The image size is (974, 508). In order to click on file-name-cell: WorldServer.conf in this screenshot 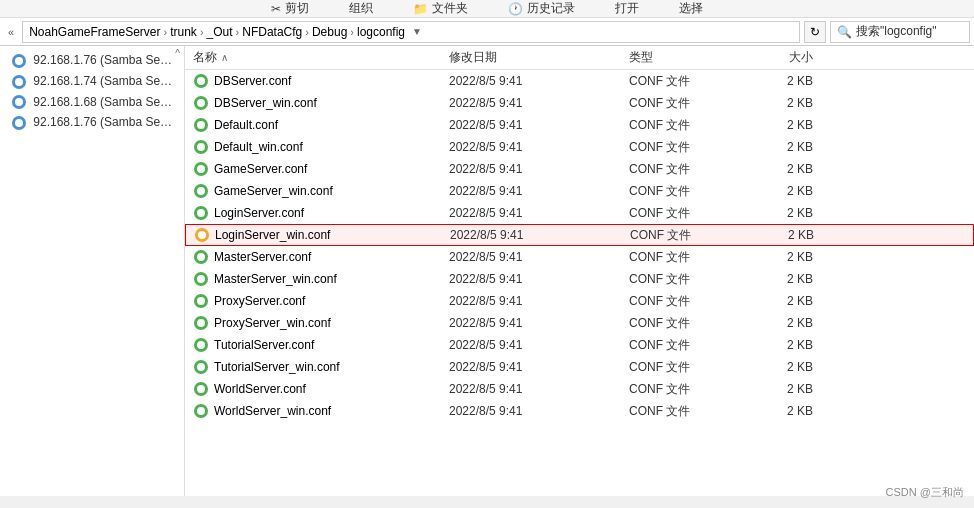, I will do `click(315, 389)`.